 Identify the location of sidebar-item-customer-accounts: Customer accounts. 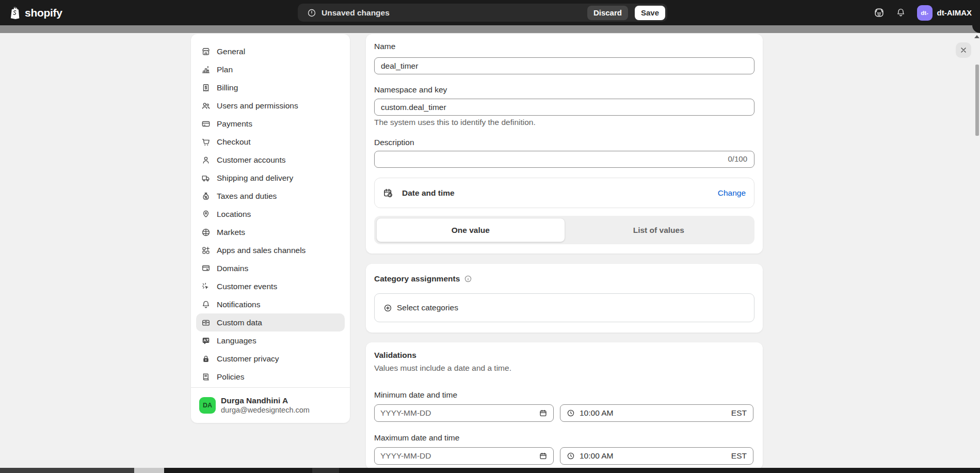
(270, 160).